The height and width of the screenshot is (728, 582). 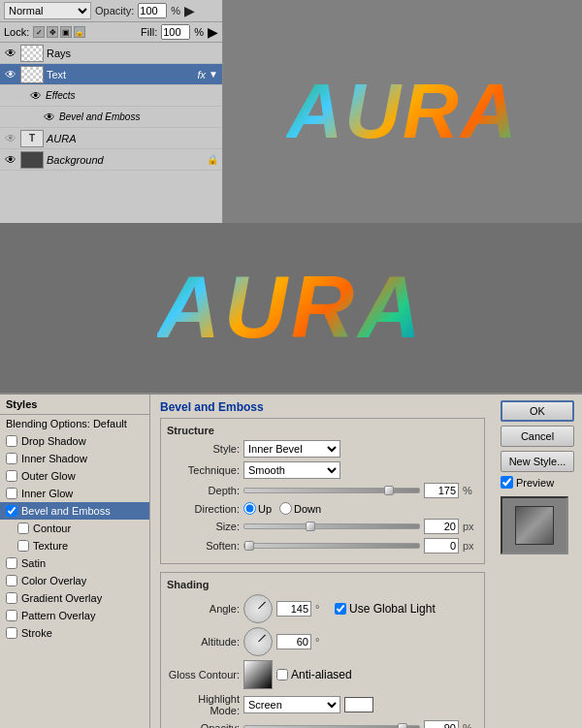 I want to click on checkbox-inner-glow, so click(x=12, y=493).